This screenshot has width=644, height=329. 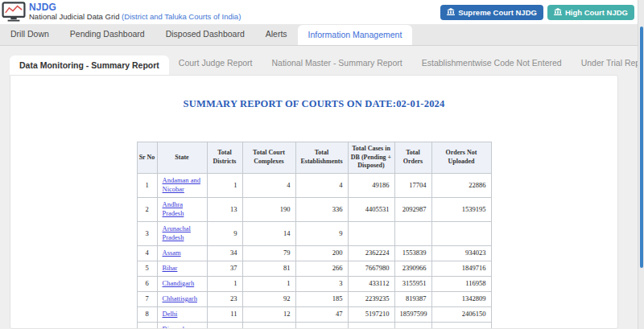 What do you see at coordinates (461, 283) in the screenshot?
I see `not-uploaded-cell: 116958` at bounding box center [461, 283].